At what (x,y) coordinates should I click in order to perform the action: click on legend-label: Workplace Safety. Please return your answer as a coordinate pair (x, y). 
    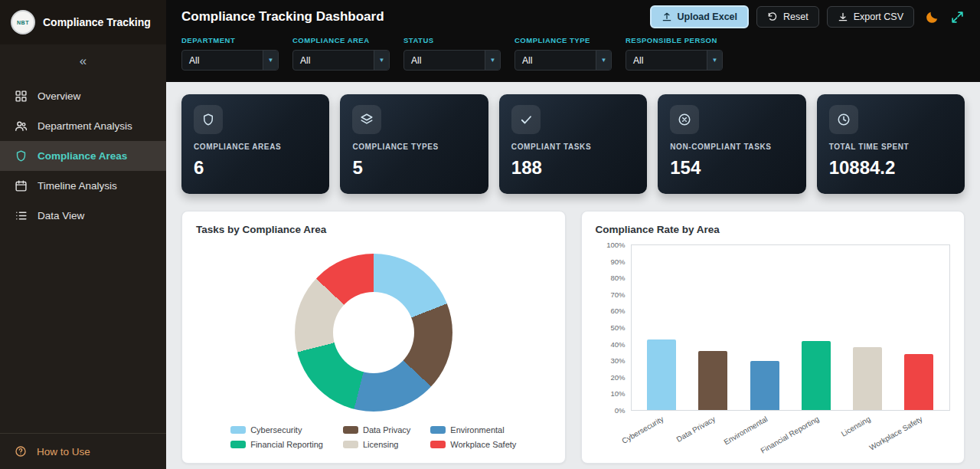
    Looking at the image, I should click on (483, 444).